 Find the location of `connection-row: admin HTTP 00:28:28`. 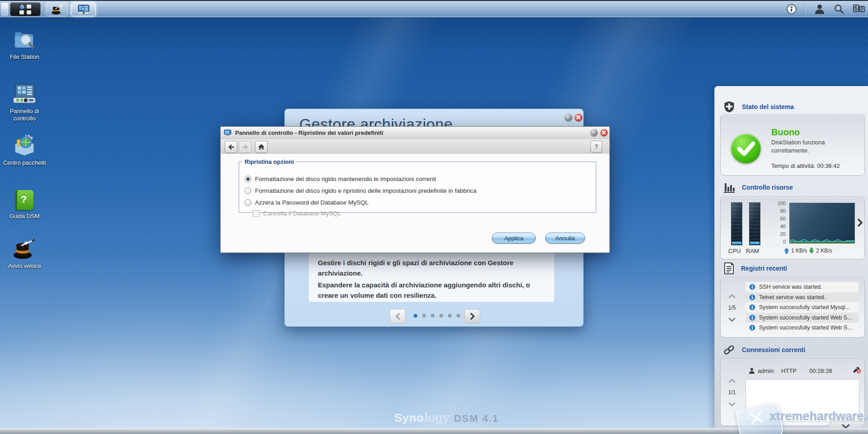

connection-row: admin HTTP 00:28:28 is located at coordinates (805, 371).